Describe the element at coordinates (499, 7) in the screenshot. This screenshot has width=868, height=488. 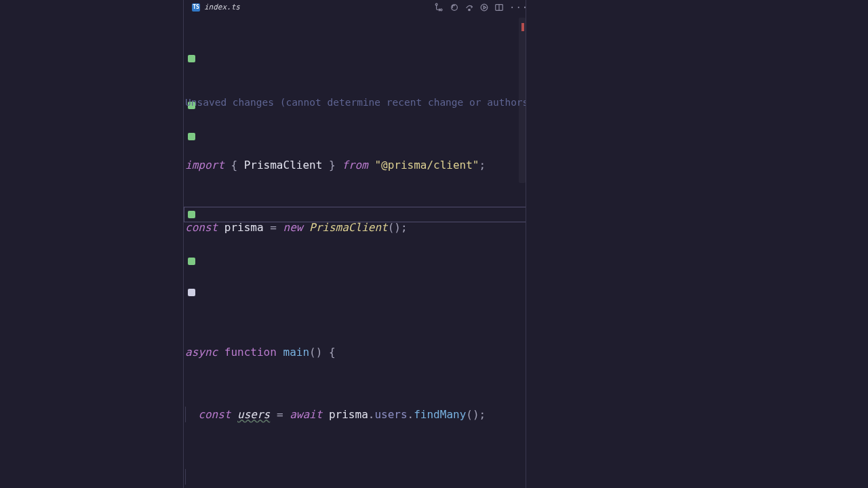
I see `split-editor-icon` at that location.